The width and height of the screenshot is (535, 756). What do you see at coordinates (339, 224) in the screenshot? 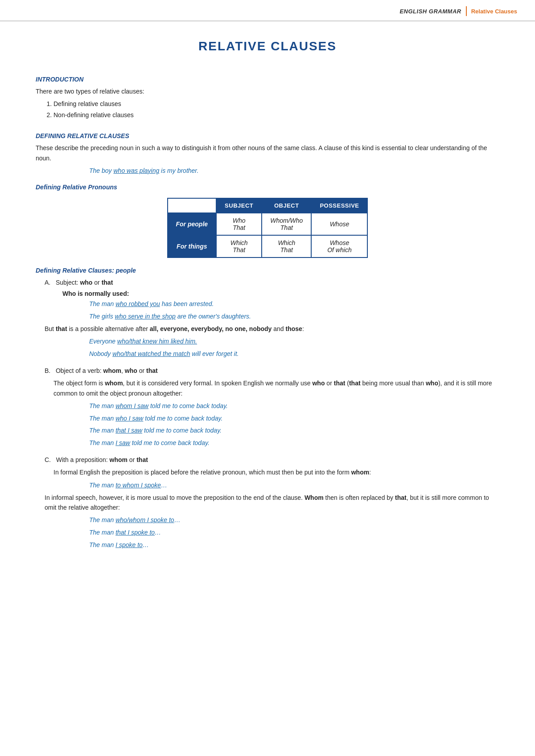
I see `cell-people-possessive: Whose` at bounding box center [339, 224].